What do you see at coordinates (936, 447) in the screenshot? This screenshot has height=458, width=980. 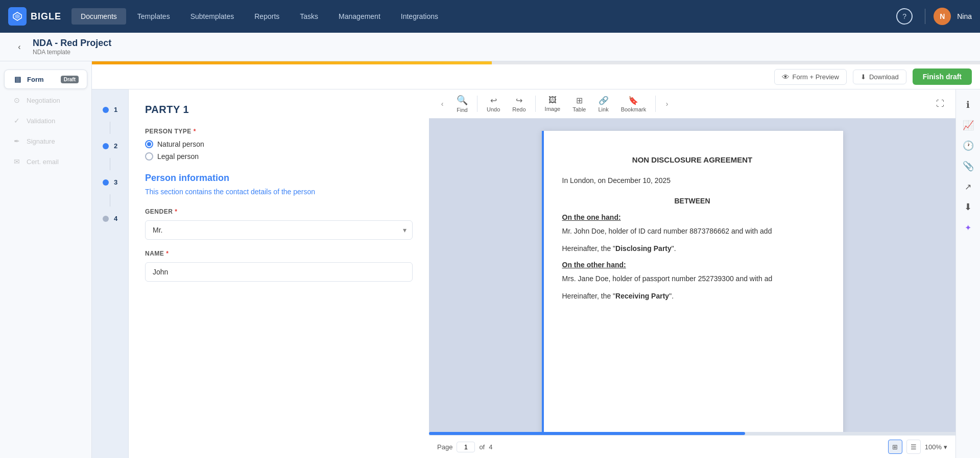 I see `zoom-control: 100% ▾` at bounding box center [936, 447].